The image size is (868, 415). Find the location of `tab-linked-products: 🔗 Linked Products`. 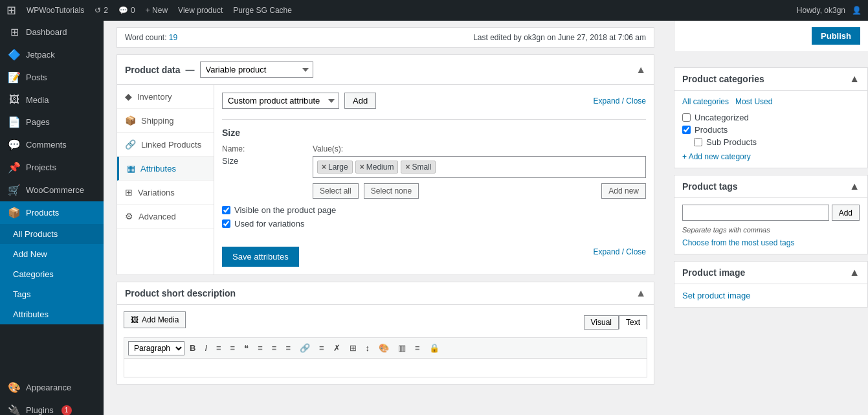

tab-linked-products: 🔗 Linked Products is located at coordinates (166, 145).